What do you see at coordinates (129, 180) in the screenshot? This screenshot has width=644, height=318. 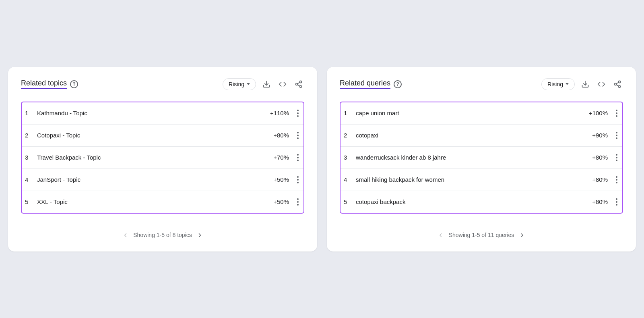 I see `row-label: JanSport - Topic` at bounding box center [129, 180].